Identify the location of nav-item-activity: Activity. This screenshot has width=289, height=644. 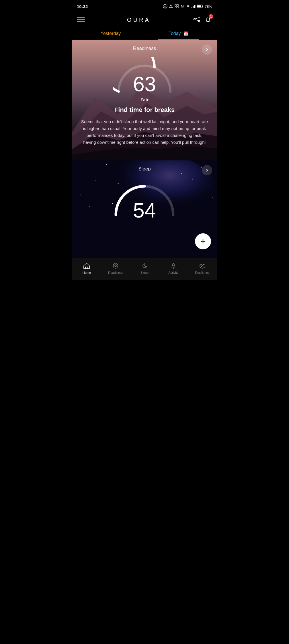
(173, 268).